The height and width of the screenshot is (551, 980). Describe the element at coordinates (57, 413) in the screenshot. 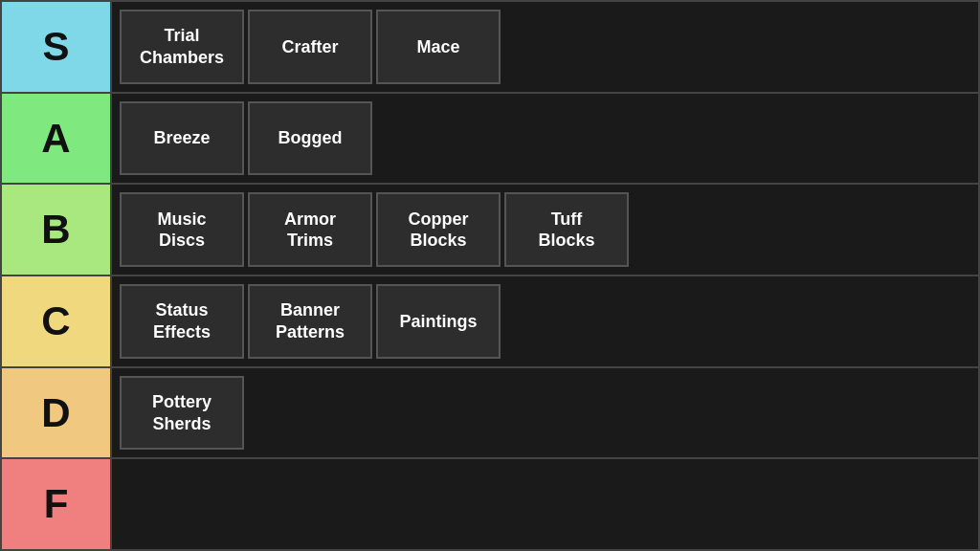

I see `tier-label-d: D` at that location.